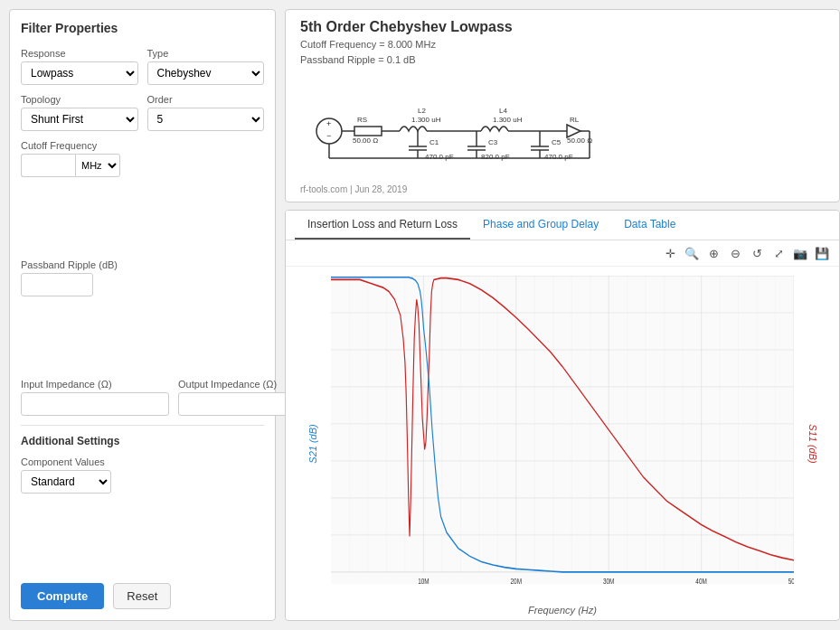 The height and width of the screenshot is (630, 840). I want to click on order-select: 1234 567 8910, so click(206, 119).